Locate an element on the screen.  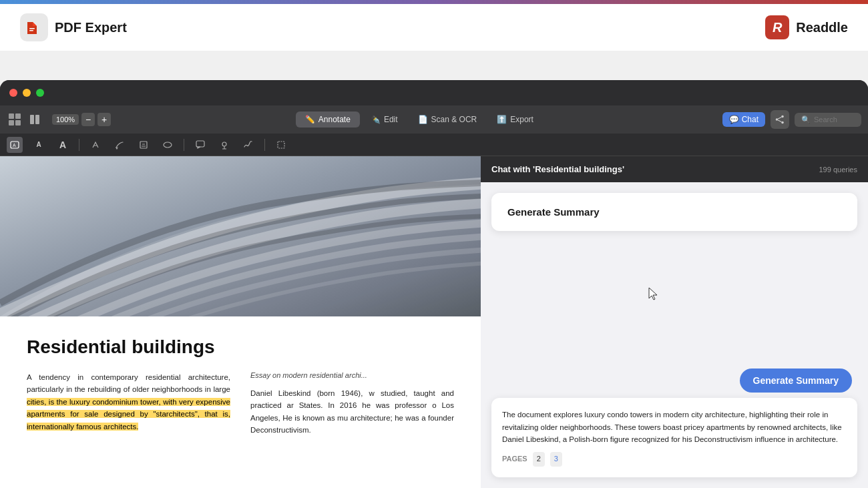
text-highlight-tool: A is located at coordinates (15, 145).